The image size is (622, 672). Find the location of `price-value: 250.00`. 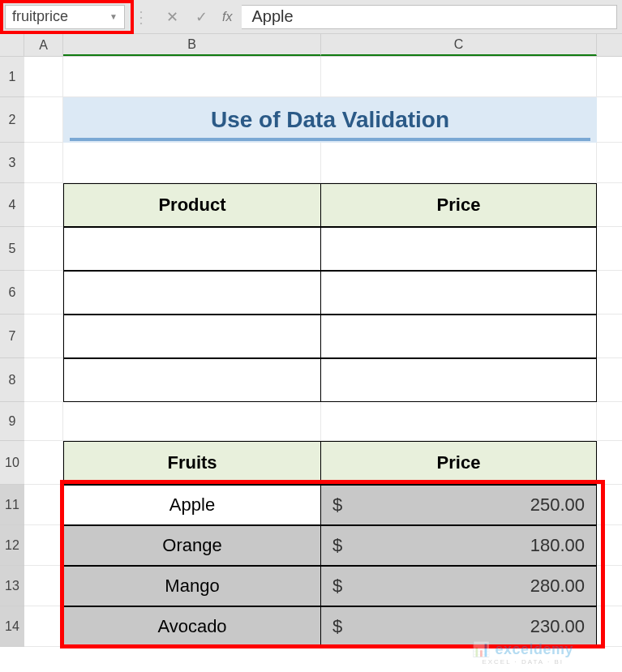

price-value: 250.00 is located at coordinates (558, 505).